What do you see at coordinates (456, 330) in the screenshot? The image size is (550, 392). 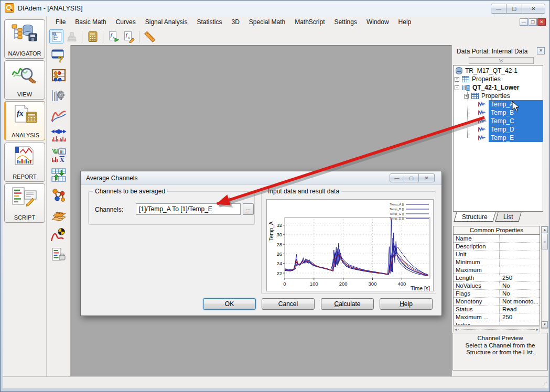 I see `scroll-left-icon: ◄` at bounding box center [456, 330].